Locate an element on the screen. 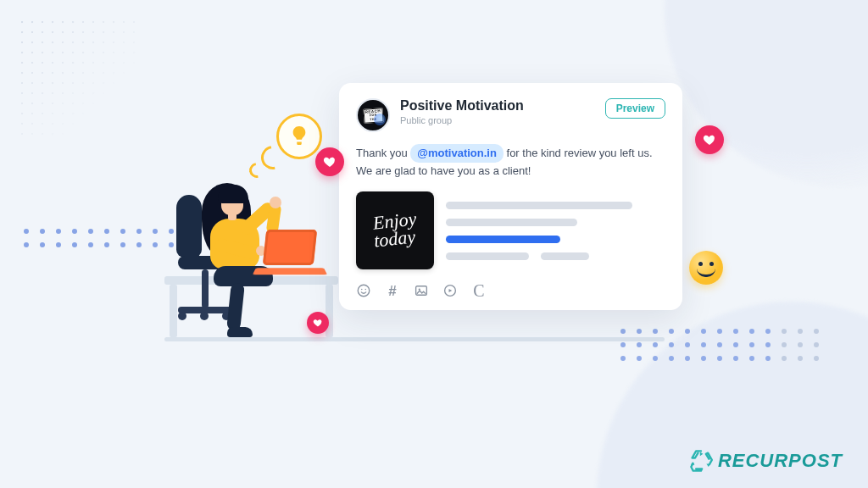  decor-dots-bottom-right is located at coordinates (720, 345).